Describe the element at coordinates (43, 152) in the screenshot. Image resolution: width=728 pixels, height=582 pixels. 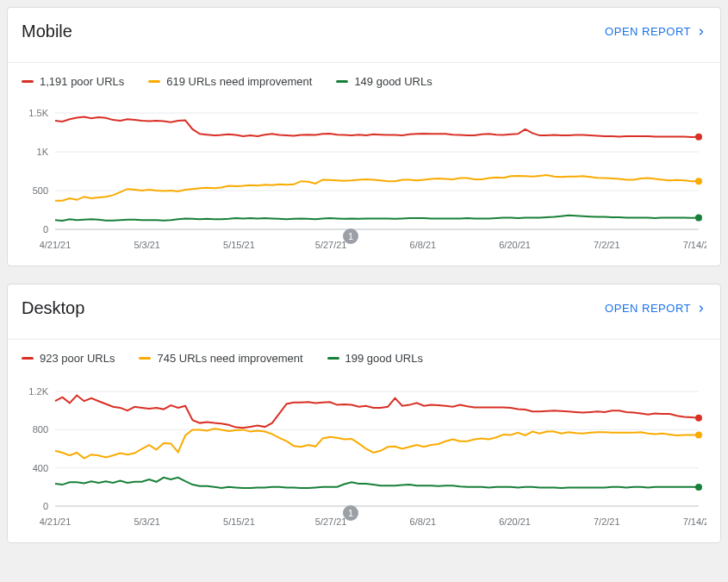
I see `y-tick-label: 1K` at that location.